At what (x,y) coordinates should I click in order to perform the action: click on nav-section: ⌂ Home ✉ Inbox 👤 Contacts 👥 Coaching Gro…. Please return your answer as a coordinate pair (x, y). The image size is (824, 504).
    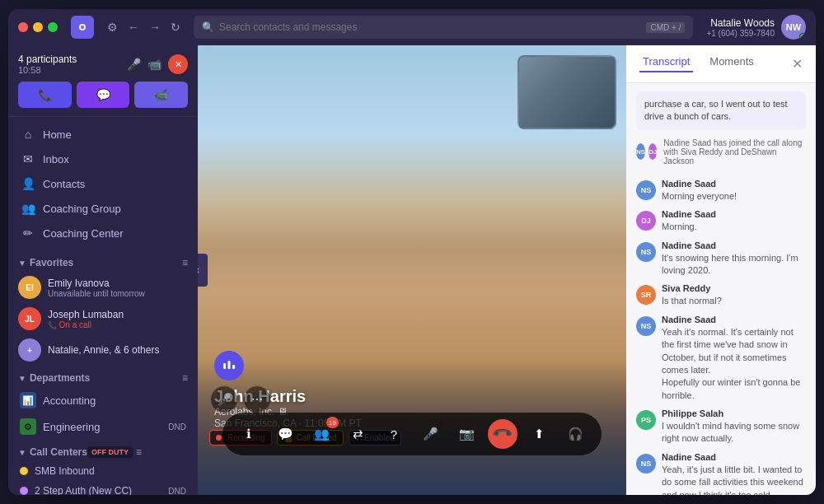
    Looking at the image, I should click on (103, 184).